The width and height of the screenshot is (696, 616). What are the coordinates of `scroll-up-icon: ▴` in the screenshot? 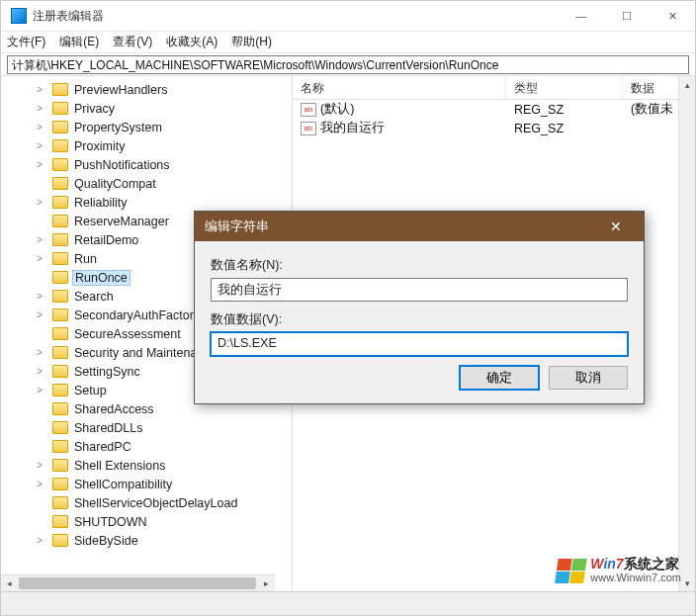 It's located at (687, 85).